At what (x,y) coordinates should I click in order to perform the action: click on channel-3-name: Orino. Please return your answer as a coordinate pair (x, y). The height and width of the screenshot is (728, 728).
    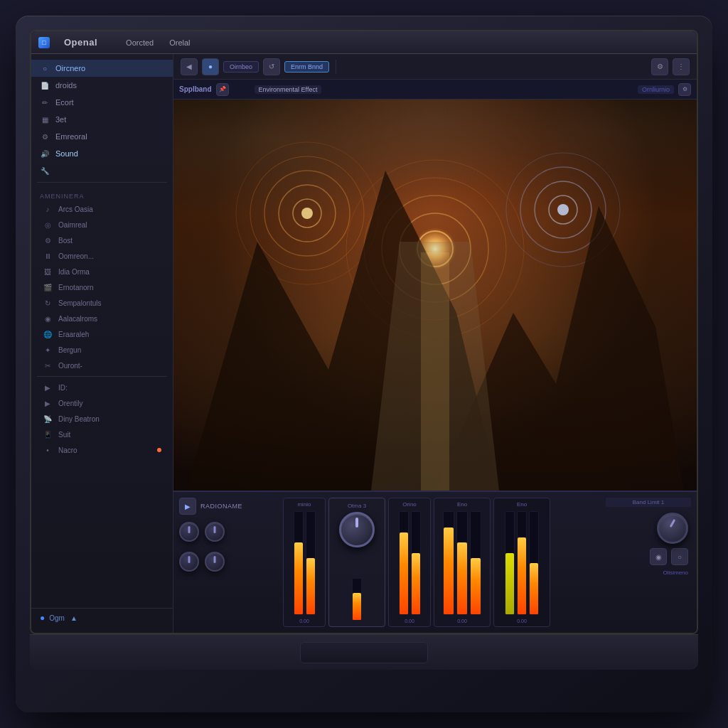
    Looking at the image, I should click on (410, 505).